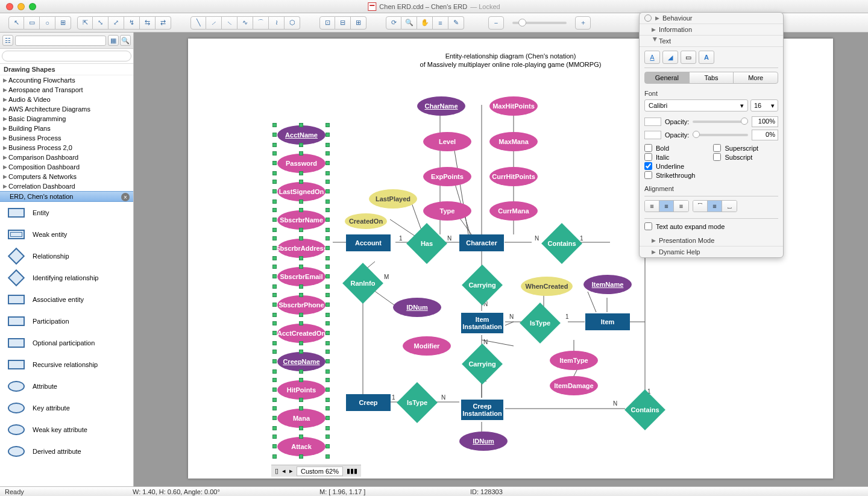 The image size is (868, 496). What do you see at coordinates (284, 471) in the screenshot?
I see `vtab-prev: ◂` at bounding box center [284, 471].